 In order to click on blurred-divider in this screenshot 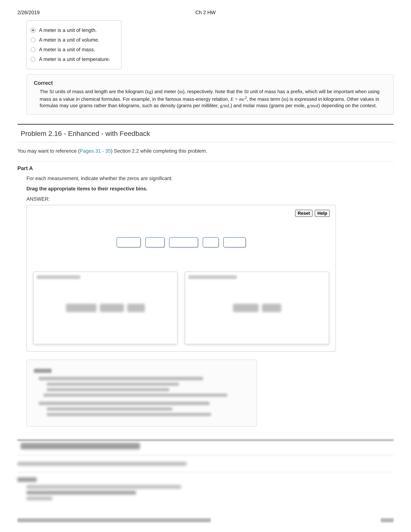, I will do `click(206, 440)`.